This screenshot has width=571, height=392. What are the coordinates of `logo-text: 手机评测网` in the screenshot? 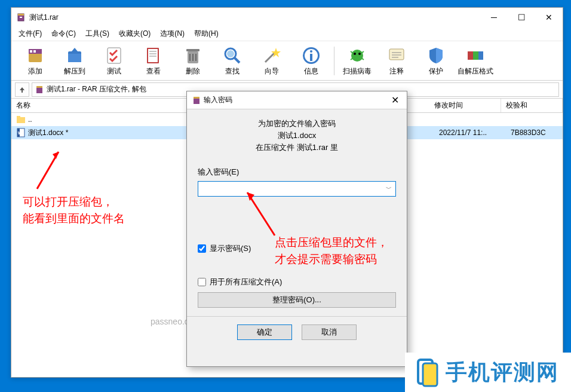 It's located at (502, 373).